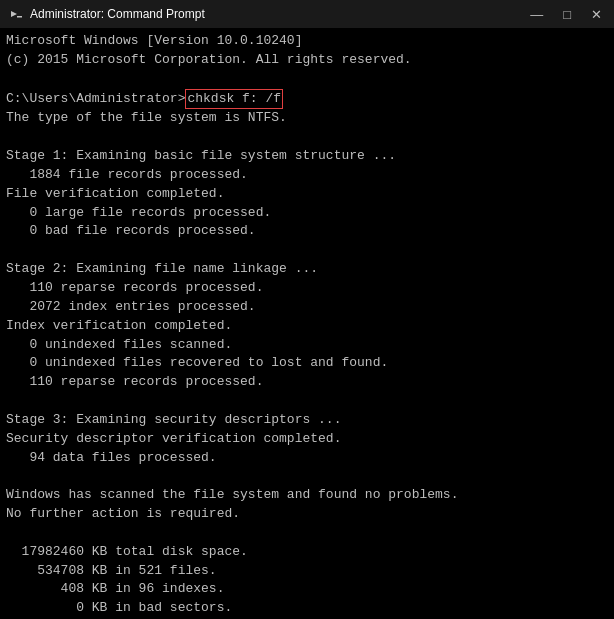  Describe the element at coordinates (16, 14) in the screenshot. I see `cmd-icon` at that location.